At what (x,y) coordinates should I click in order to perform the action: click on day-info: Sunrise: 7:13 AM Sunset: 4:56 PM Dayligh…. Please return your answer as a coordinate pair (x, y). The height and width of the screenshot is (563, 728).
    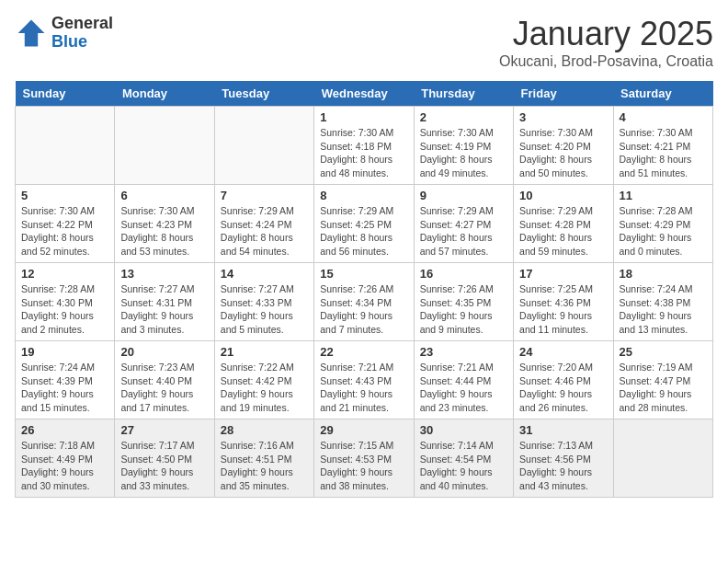
    Looking at the image, I should click on (563, 465).